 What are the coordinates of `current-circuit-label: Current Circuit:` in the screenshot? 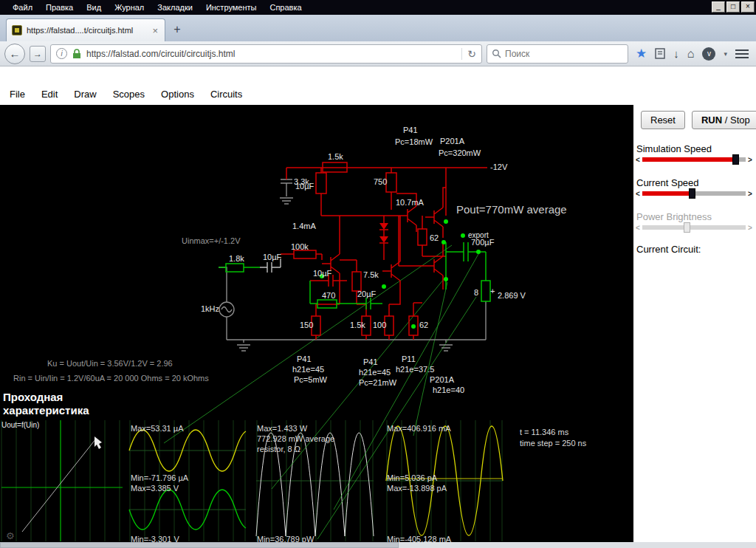 It's located at (669, 250).